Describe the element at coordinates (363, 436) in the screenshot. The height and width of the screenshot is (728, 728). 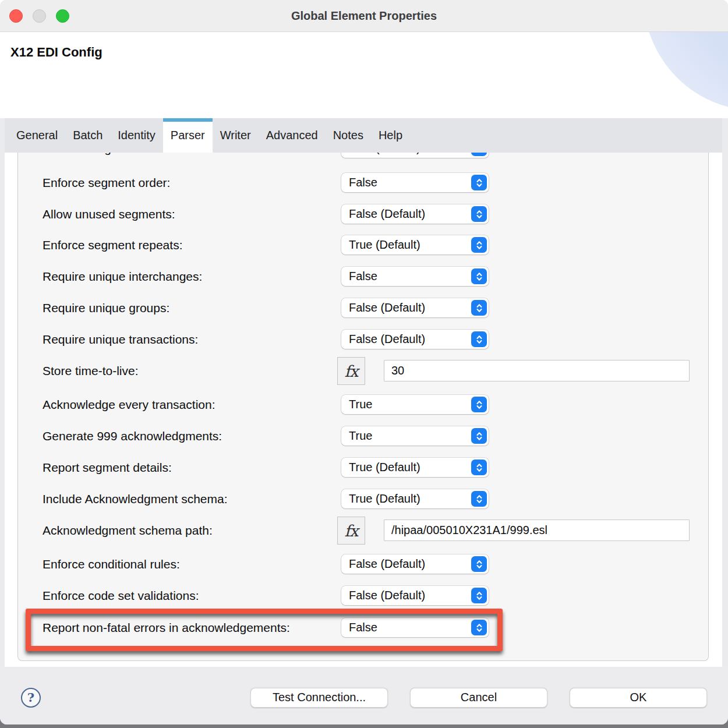
I see `form-row-generate-999-acknowledgments: Generate 999 acknowledgments:True` at that location.